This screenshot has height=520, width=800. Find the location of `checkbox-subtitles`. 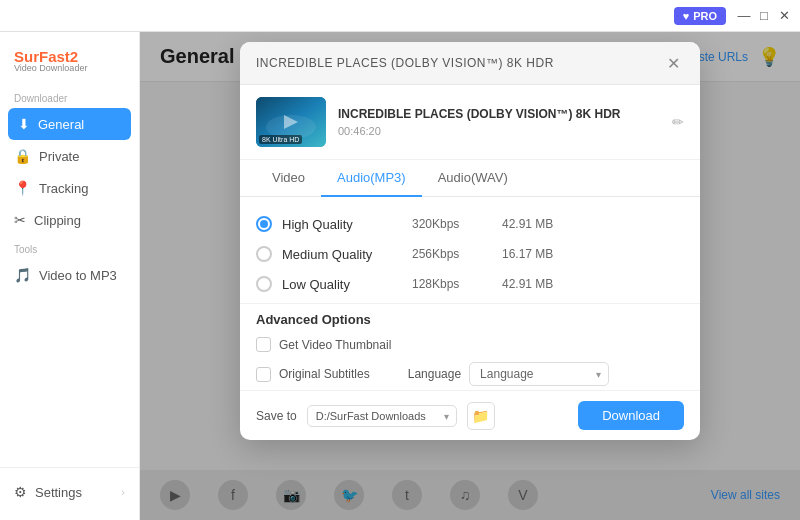

checkbox-subtitles is located at coordinates (264, 374).